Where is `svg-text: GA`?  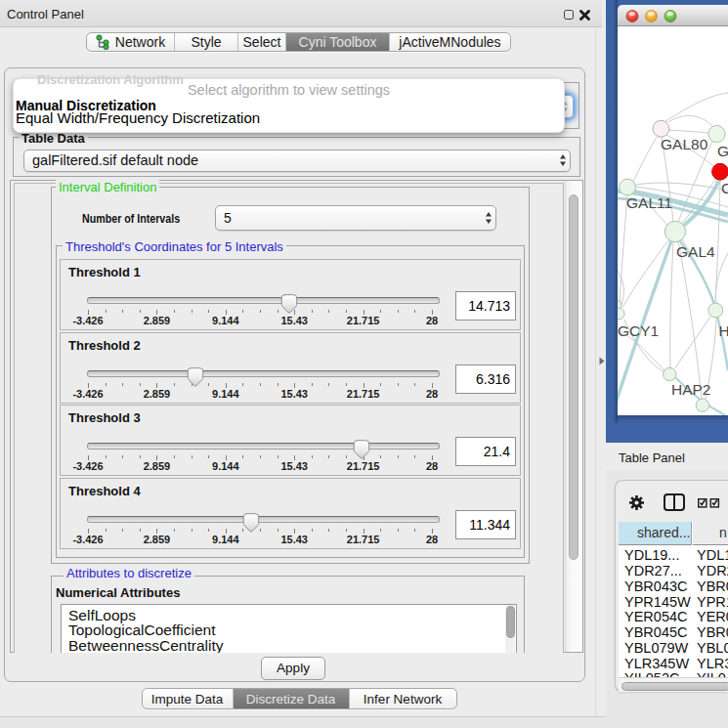
svg-text: GA is located at coordinates (723, 150).